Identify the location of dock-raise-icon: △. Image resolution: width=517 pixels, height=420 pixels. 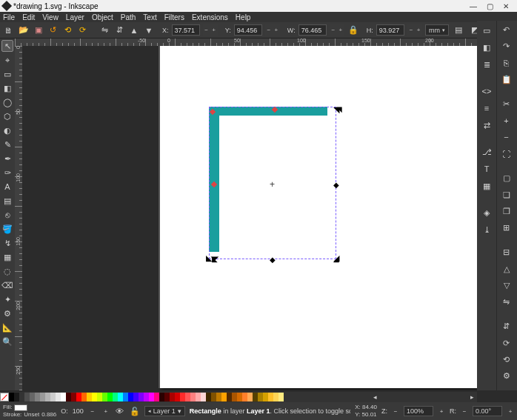
(507, 268).